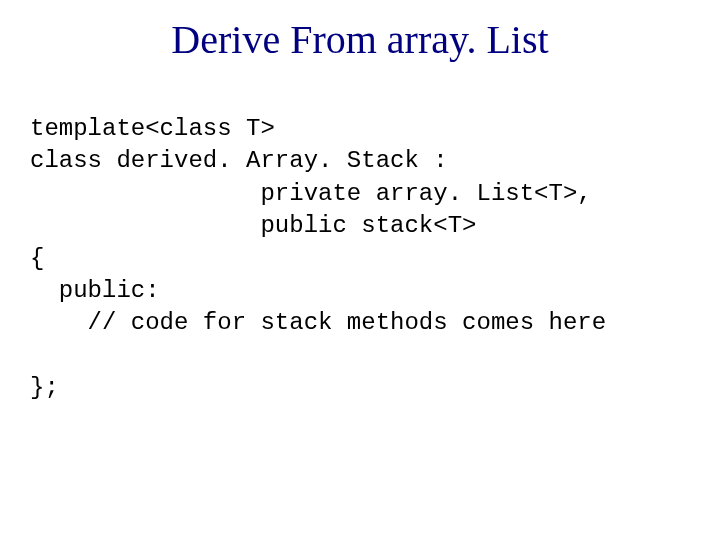 Image resolution: width=720 pixels, height=540 pixels. Describe the element at coordinates (95, 290) in the screenshot. I see `code-line: public:` at that location.